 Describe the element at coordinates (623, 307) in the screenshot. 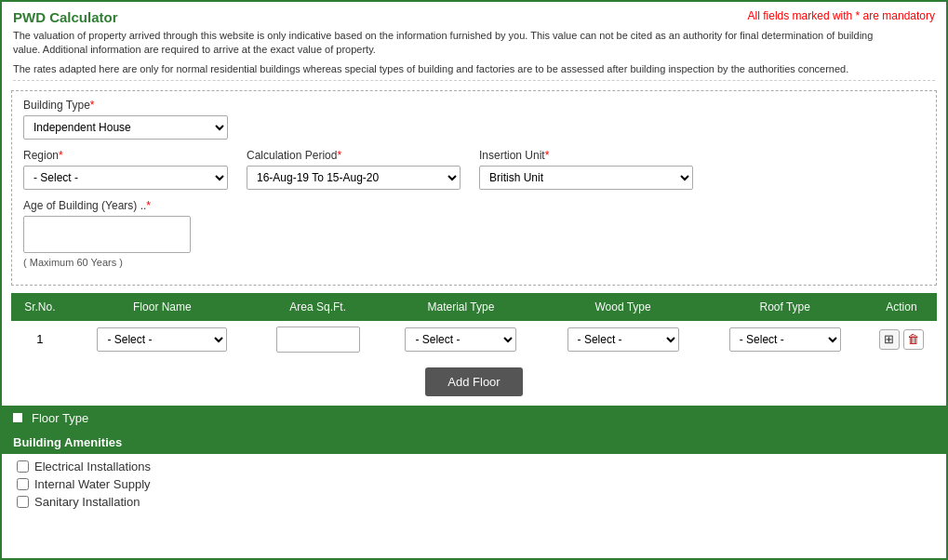

I see `col-wood: Wood Type` at that location.